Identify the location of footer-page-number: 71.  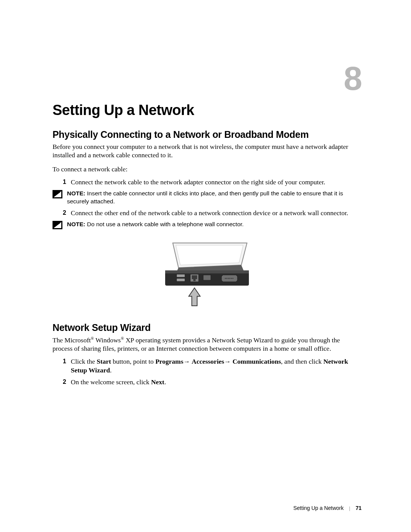
(358, 508).